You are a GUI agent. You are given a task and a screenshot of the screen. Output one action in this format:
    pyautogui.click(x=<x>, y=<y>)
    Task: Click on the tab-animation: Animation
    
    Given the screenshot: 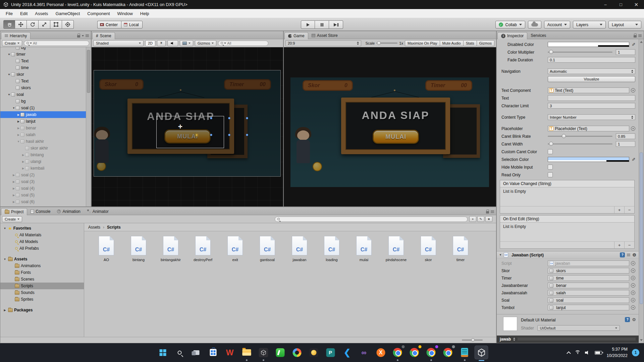 What is the action you would take?
    pyautogui.click(x=68, y=211)
    